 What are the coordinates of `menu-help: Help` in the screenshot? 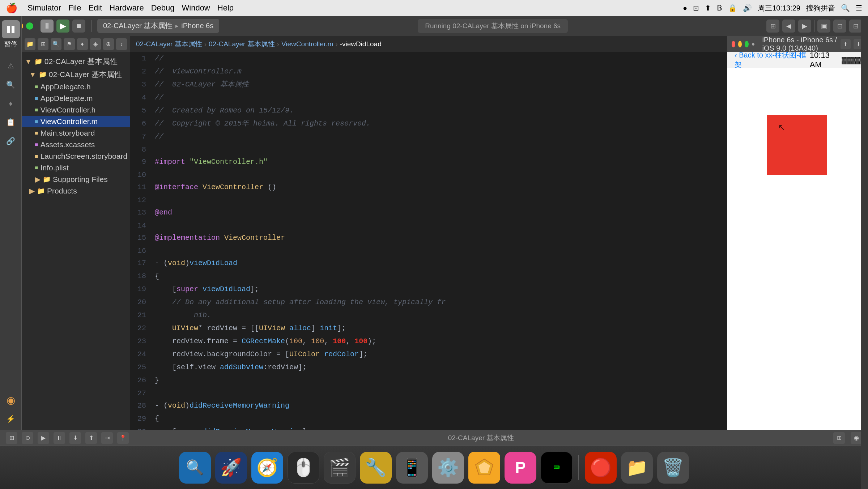 It's located at (226, 8).